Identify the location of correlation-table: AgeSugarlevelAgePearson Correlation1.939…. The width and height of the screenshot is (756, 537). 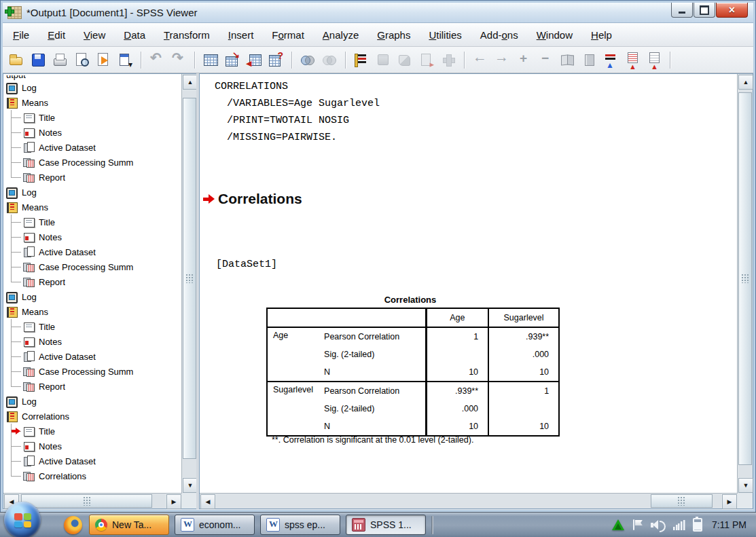
(413, 372).